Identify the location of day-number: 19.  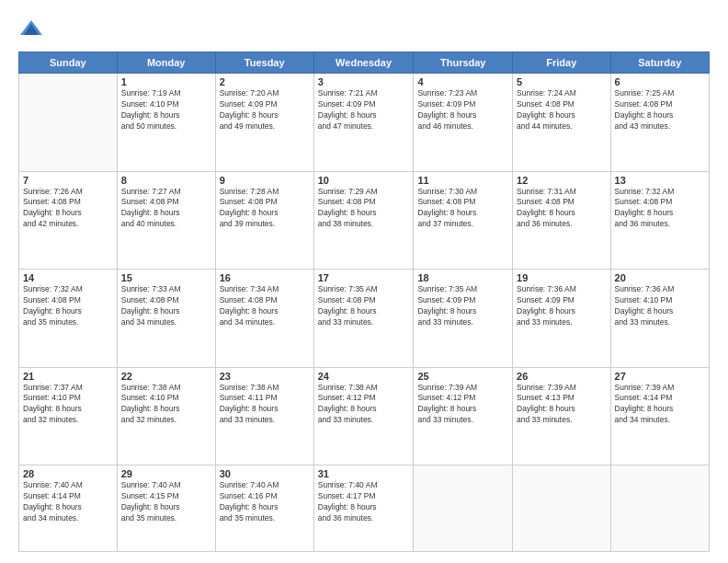
(561, 278).